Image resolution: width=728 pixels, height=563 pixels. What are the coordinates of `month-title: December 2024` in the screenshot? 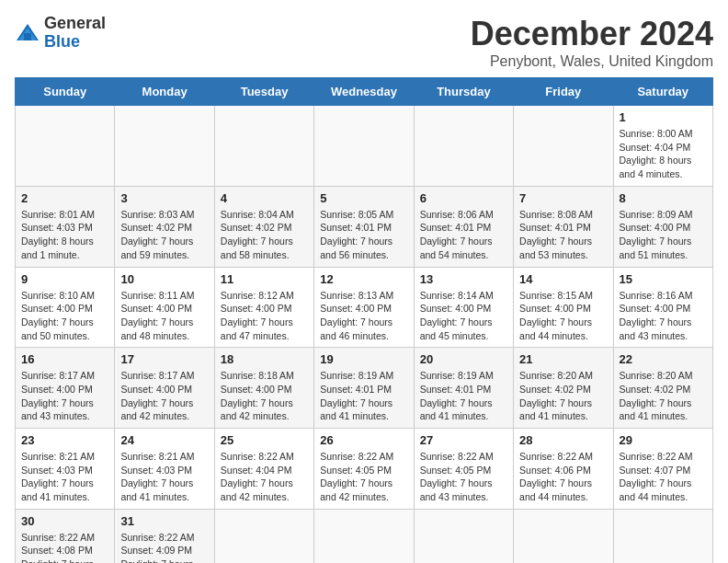 It's located at (592, 34).